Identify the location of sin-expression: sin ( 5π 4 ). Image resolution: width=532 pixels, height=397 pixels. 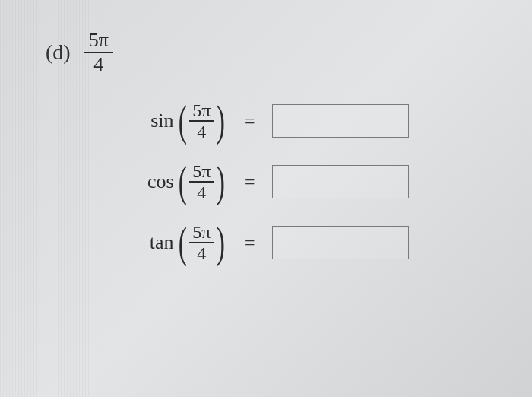
(171, 121).